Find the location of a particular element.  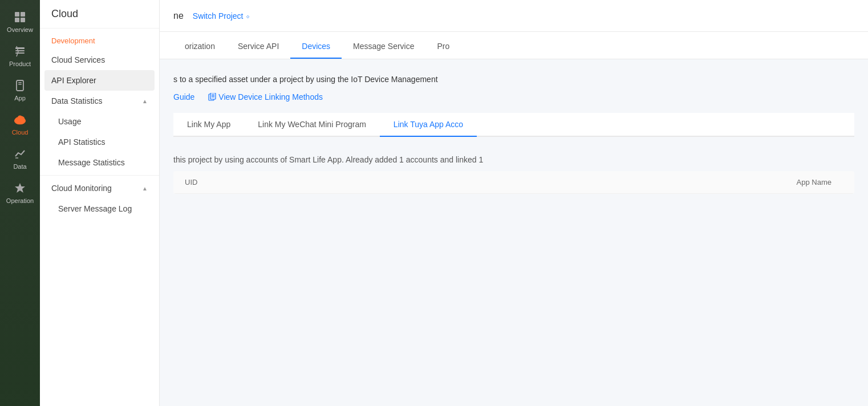

cloud-icon is located at coordinates (20, 120).